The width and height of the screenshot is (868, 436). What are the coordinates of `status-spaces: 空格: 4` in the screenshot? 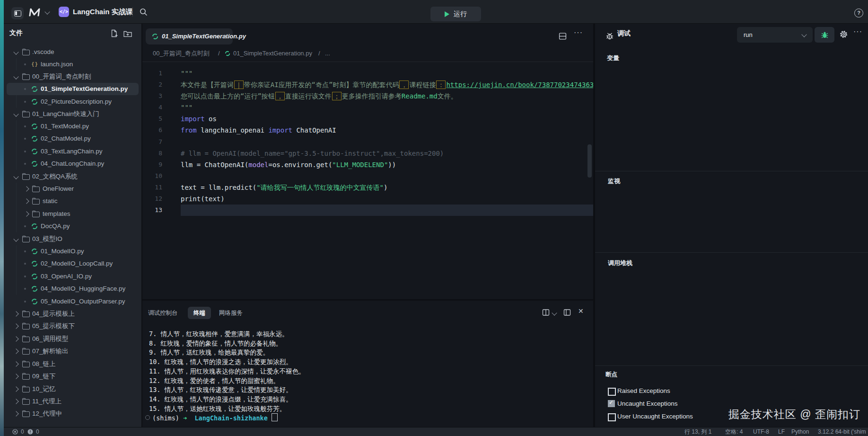 It's located at (734, 432).